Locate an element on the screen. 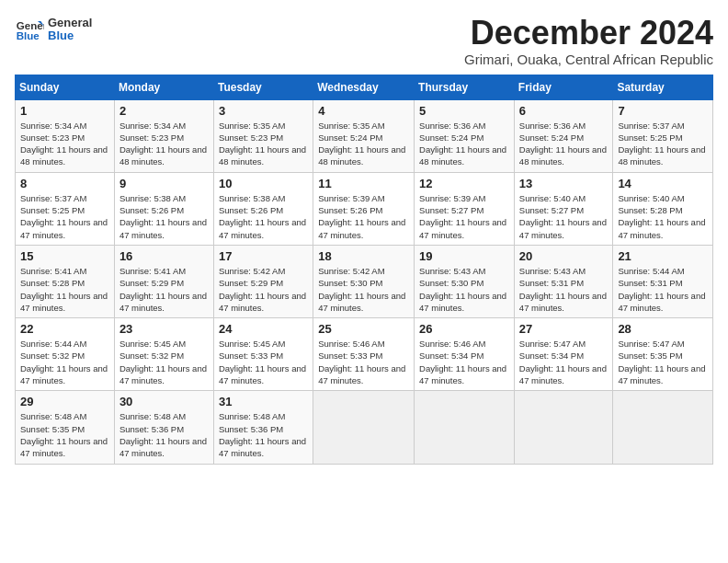 This screenshot has height=563, width=728. weekday-thursday: Thursday is located at coordinates (465, 86).